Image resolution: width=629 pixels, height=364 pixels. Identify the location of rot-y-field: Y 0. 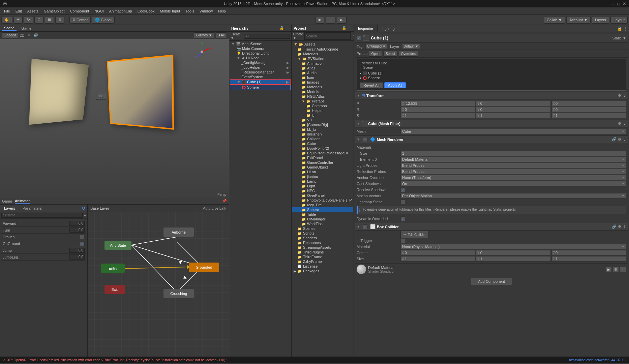
(513, 110).